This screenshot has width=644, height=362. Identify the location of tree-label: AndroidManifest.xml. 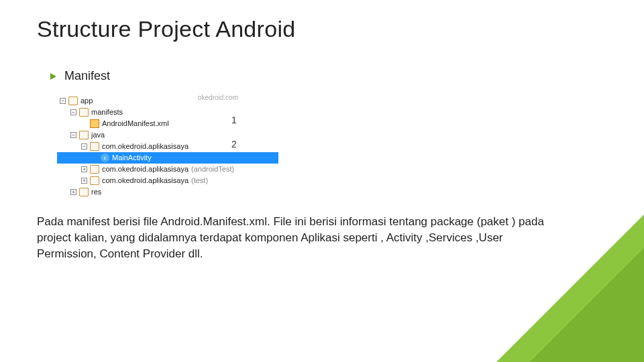
(136, 123).